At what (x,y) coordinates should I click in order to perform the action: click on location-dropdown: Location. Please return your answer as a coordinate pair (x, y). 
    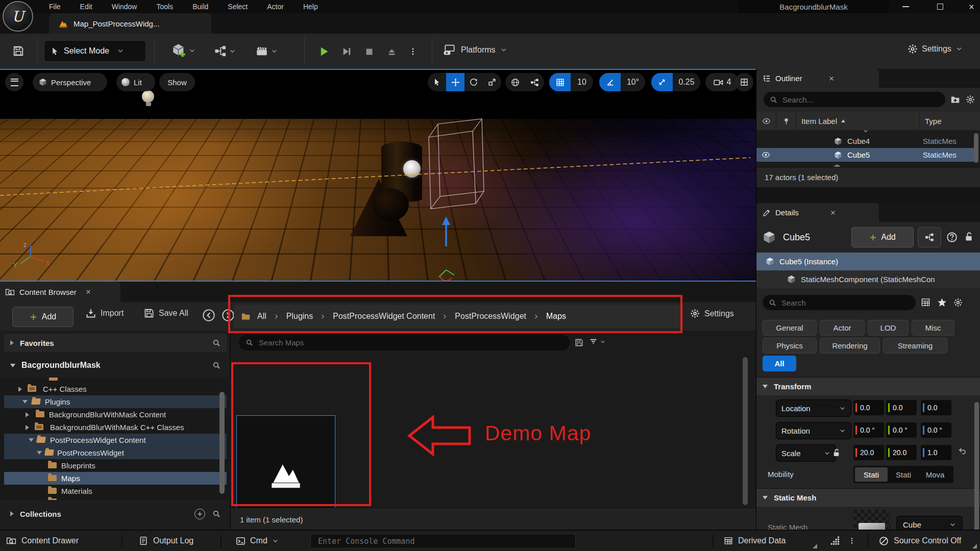
    Looking at the image, I should click on (814, 408).